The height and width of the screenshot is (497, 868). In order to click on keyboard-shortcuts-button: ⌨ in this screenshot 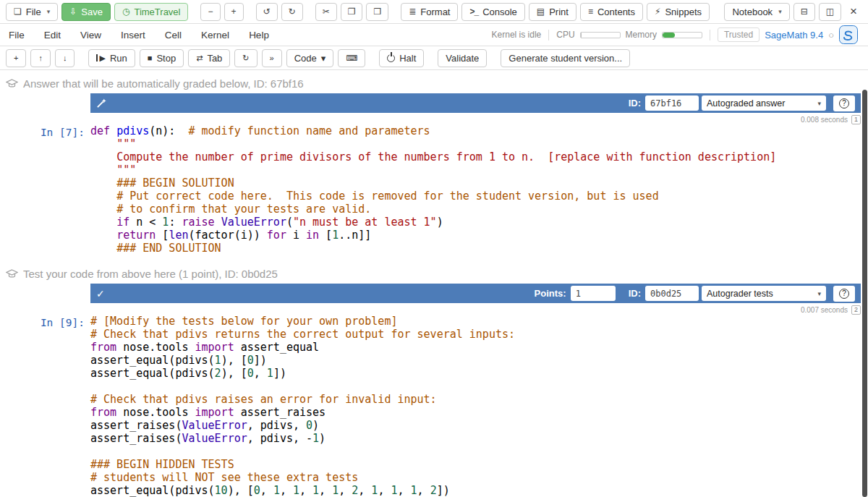, I will do `click(352, 58)`.